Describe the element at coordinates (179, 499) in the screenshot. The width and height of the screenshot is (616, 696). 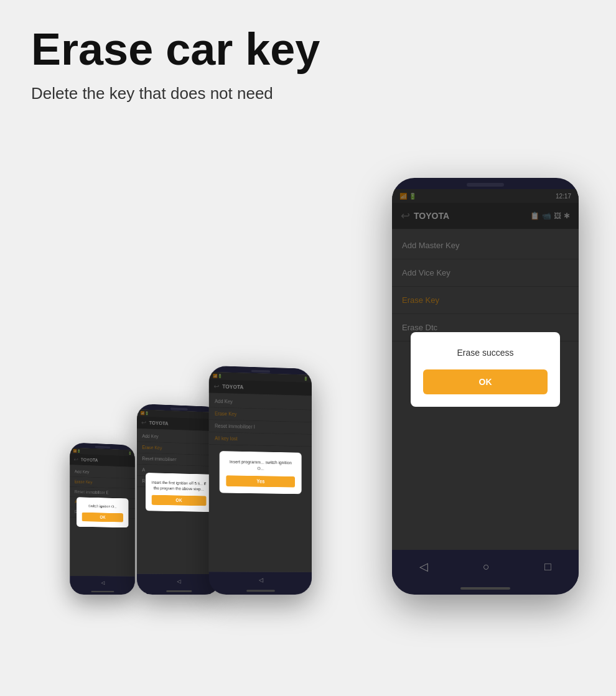
I see `phone-2: 📶🔋 🔋 ↩ TOYOTA Add Key Erase Key Reset im…` at that location.